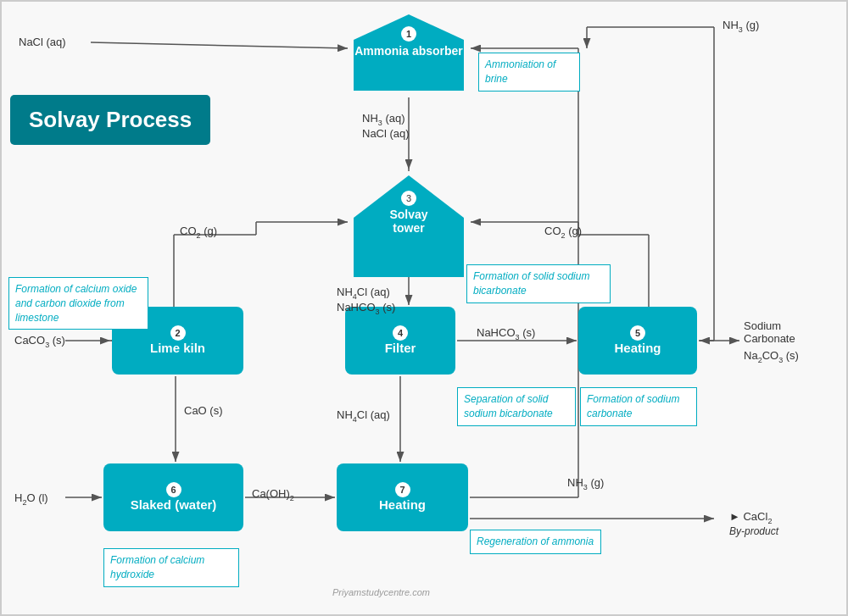 Image resolution: width=848 pixels, height=616 pixels. What do you see at coordinates (409, 53) in the screenshot?
I see `ammonia-absorber-box: 1 Ammonia absorber` at bounding box center [409, 53].